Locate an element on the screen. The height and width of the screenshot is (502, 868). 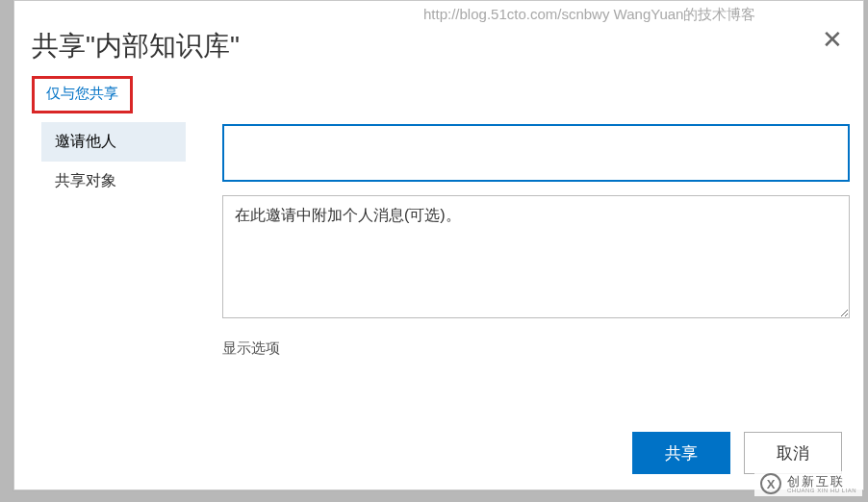
sidebar: 邀请他人 共享对象 is located at coordinates (114, 162).